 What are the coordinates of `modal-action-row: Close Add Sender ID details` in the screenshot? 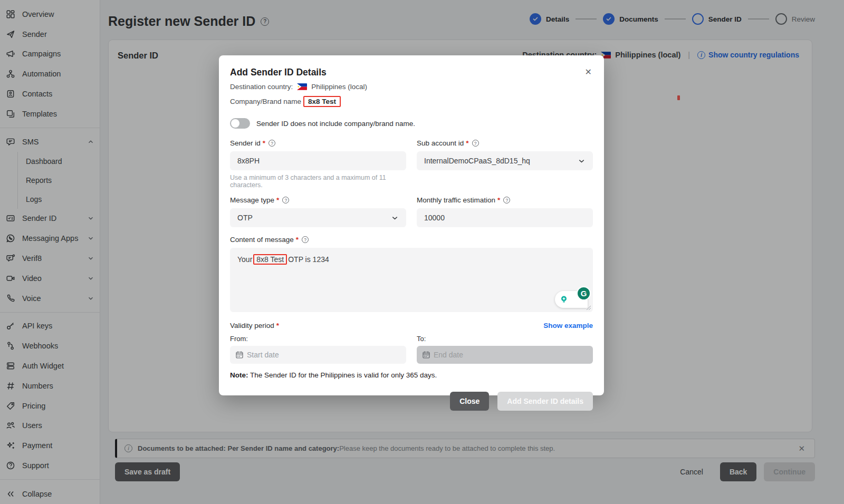 It's located at (411, 401).